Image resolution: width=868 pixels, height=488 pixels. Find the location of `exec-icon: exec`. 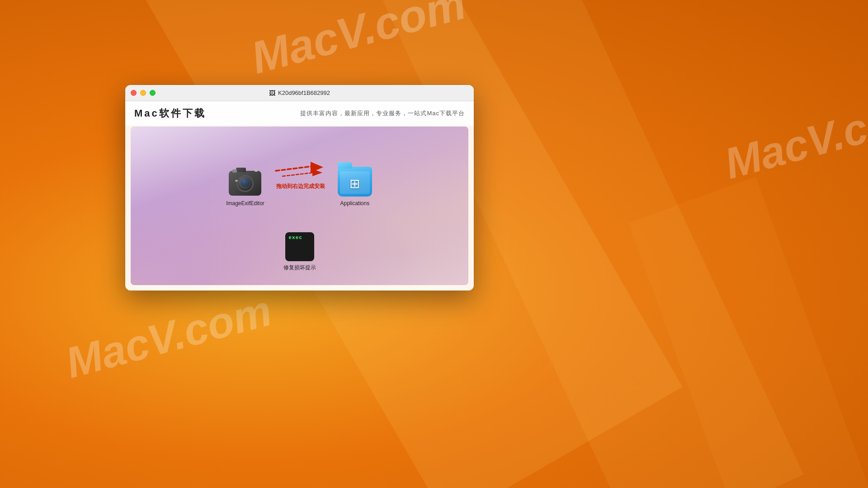

exec-icon: exec is located at coordinates (300, 247).